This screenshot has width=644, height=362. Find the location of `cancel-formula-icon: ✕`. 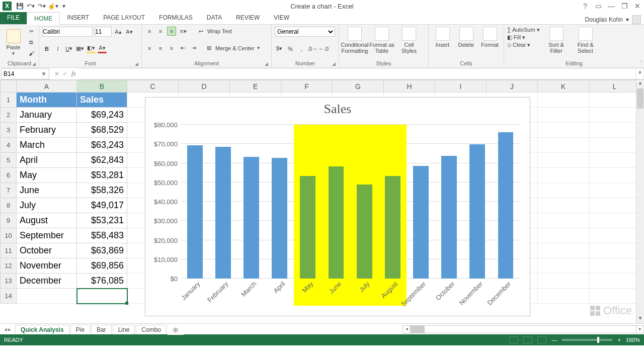

cancel-formula-icon: ✕ is located at coordinates (57, 74).